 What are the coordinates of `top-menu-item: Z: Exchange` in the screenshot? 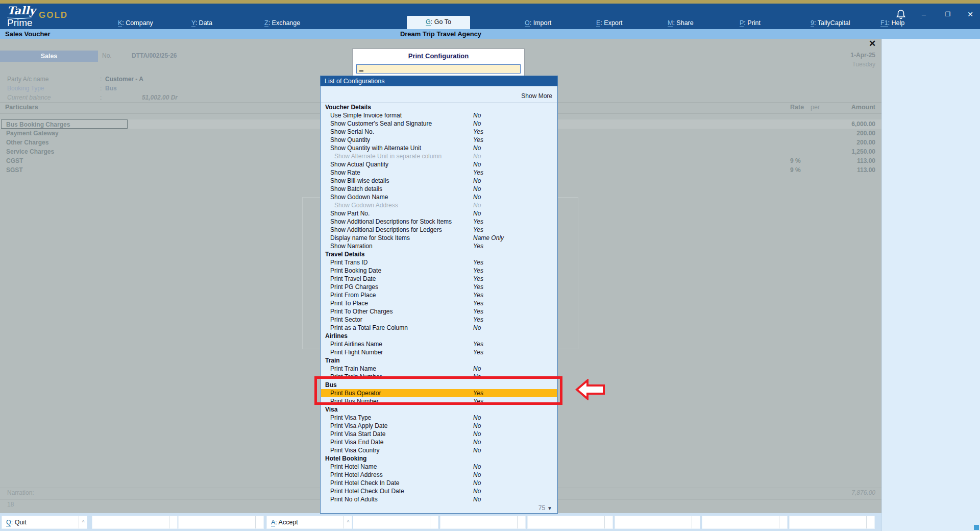 It's located at (282, 23).